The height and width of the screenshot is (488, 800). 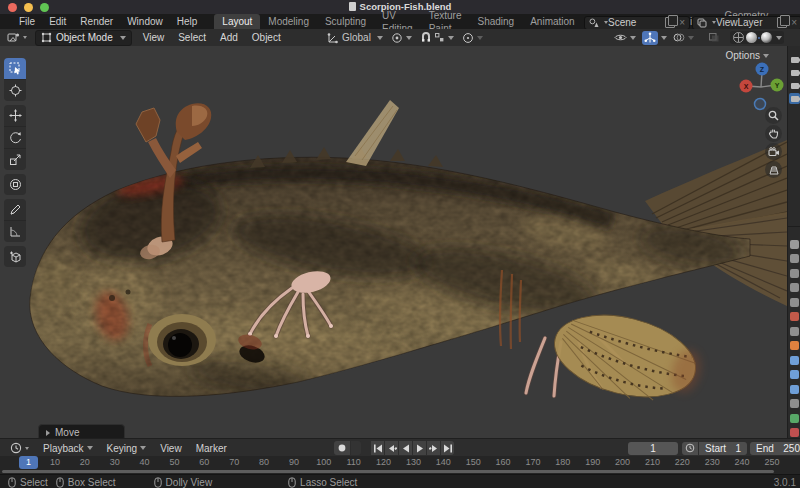 I want to click on toggle-xray-button, so click(x=714, y=38).